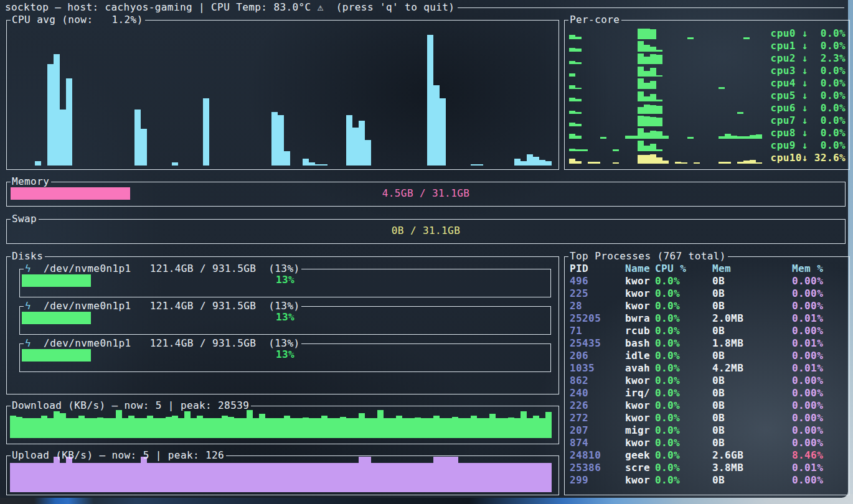 Image resolution: width=853 pixels, height=504 pixels. I want to click on memory-title-text: Memory, so click(31, 182).